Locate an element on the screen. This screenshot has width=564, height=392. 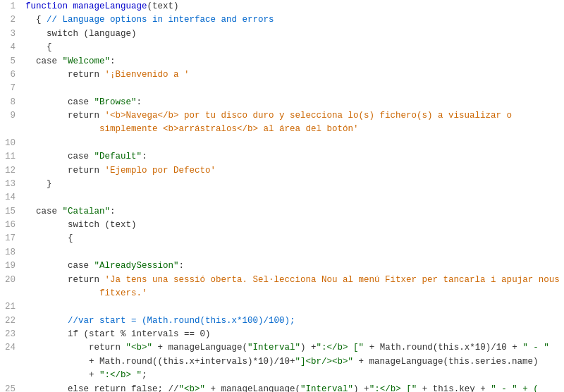
table-row: 6 return '¡Bienvenido a ' is located at coordinates (282, 75).